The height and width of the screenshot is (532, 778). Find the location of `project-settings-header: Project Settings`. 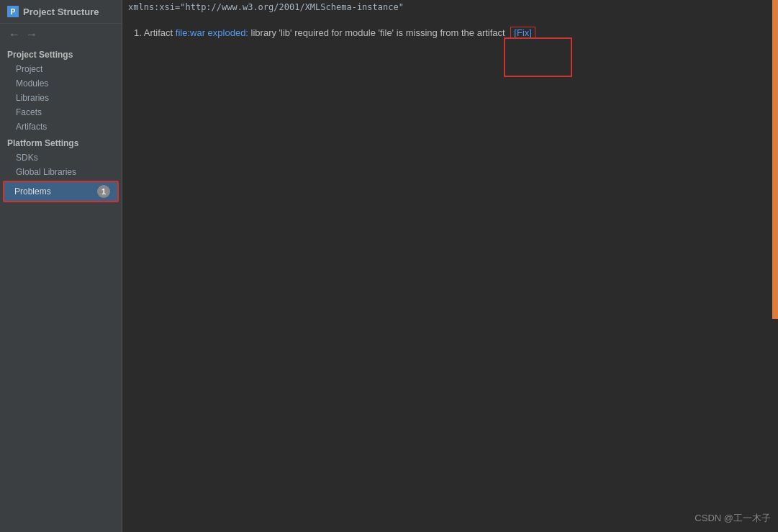

project-settings-header: Project Settings is located at coordinates (60, 53).